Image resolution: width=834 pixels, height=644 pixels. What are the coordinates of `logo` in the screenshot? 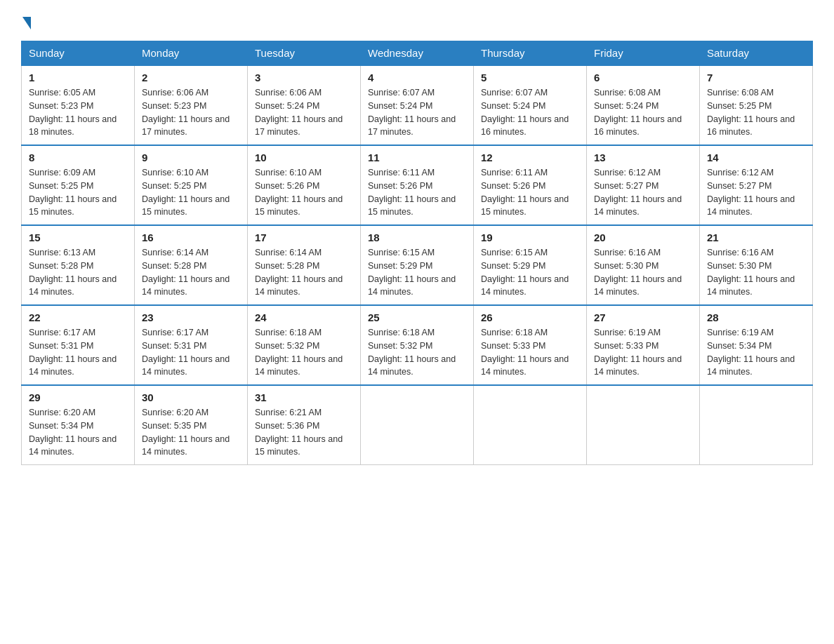 It's located at (26, 21).